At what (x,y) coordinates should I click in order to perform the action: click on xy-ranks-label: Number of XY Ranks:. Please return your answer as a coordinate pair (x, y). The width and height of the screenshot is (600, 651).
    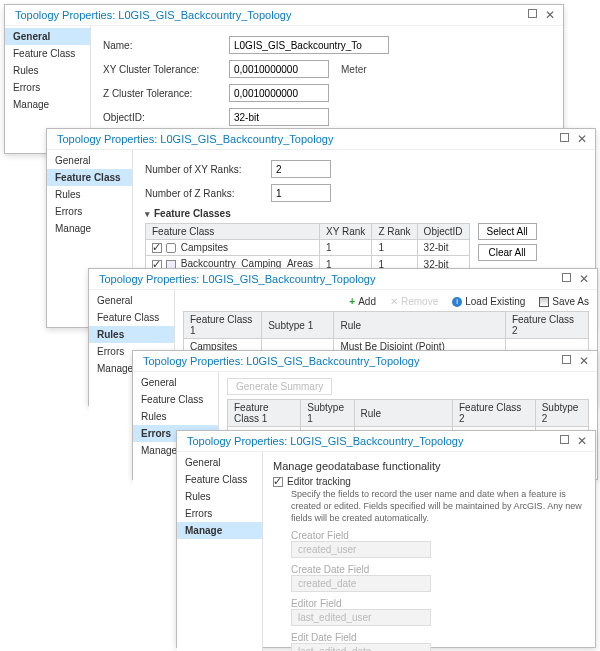
    Looking at the image, I should click on (205, 170).